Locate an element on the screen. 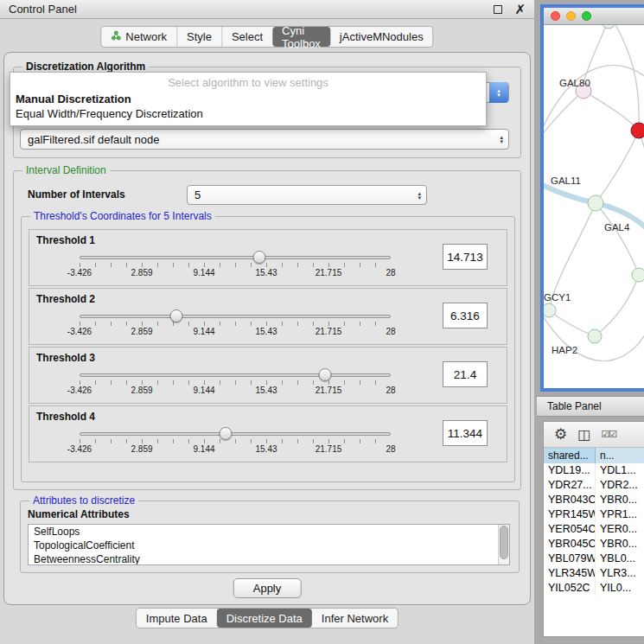 Image resolution: width=644 pixels, height=644 pixels. network-canvas: GAL80 GAL11 GAL4 GCY1 HAP2 is located at coordinates (594, 198).